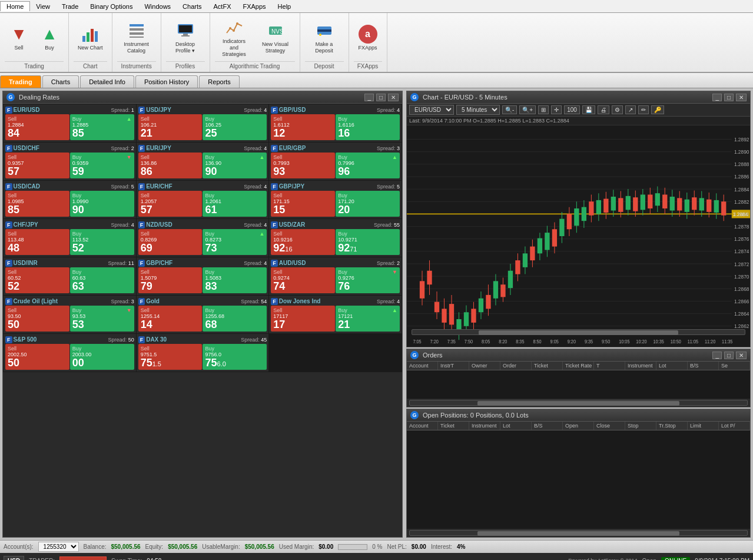 This screenshot has width=753, height=560. I want to click on sell-price-btn: Sell 1.2884 84, so click(38, 127).